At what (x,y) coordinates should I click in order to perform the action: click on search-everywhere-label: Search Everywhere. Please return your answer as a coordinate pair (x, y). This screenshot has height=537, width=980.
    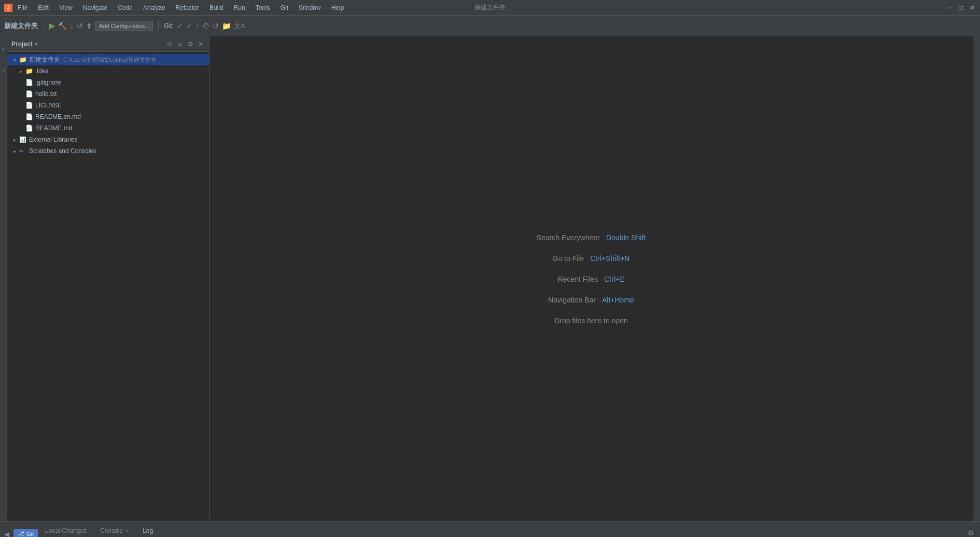
    Looking at the image, I should click on (568, 238).